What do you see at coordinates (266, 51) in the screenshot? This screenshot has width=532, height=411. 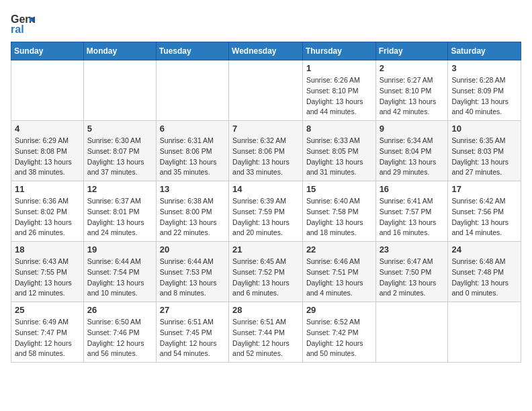 I see `calendar-header-wednesday: Wednesday` at bounding box center [266, 51].